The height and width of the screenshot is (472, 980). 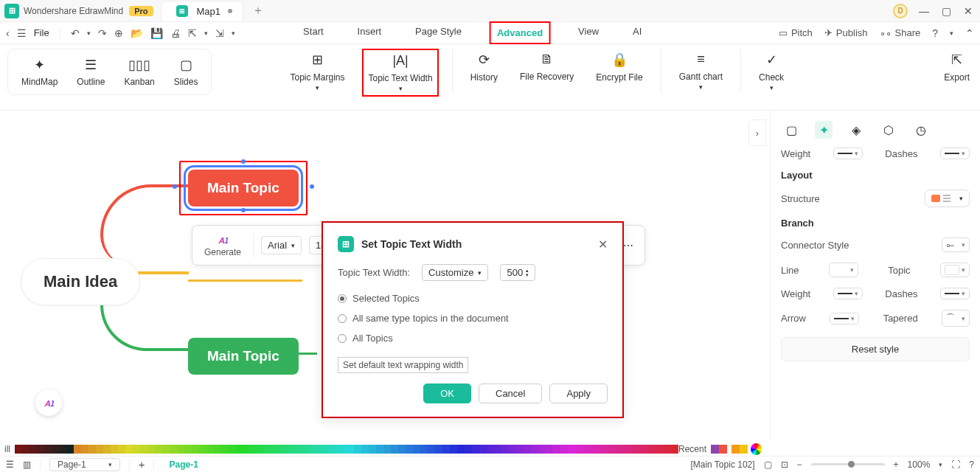 I want to click on undo-caret: ▾, so click(x=88, y=33).